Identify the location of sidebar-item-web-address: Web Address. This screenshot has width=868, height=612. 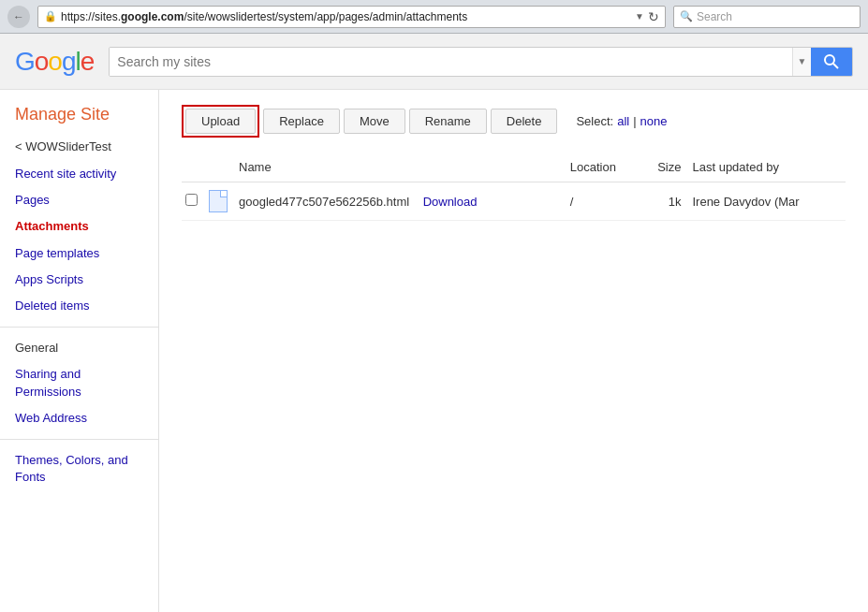
(79, 418).